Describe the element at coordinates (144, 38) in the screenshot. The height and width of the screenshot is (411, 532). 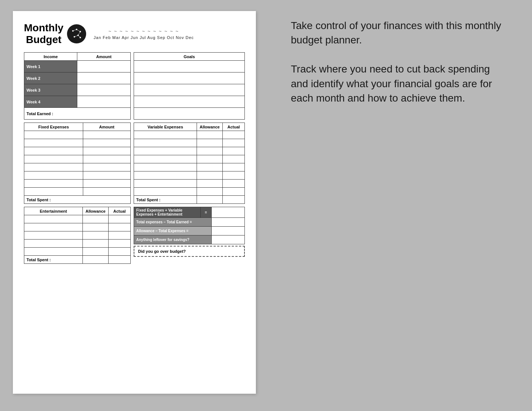
I see `months-row: Jan Feb Mar Apr Jun Jul Aug Sep Oct Nov …` at that location.